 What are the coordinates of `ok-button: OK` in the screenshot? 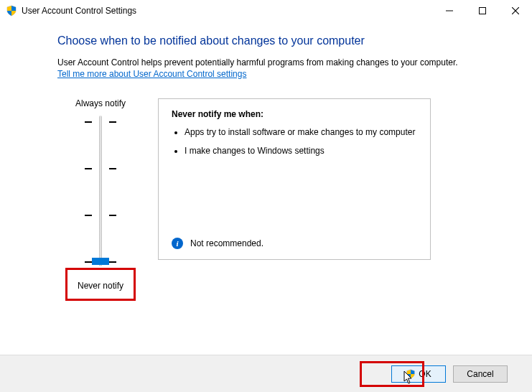 It's located at (419, 374).